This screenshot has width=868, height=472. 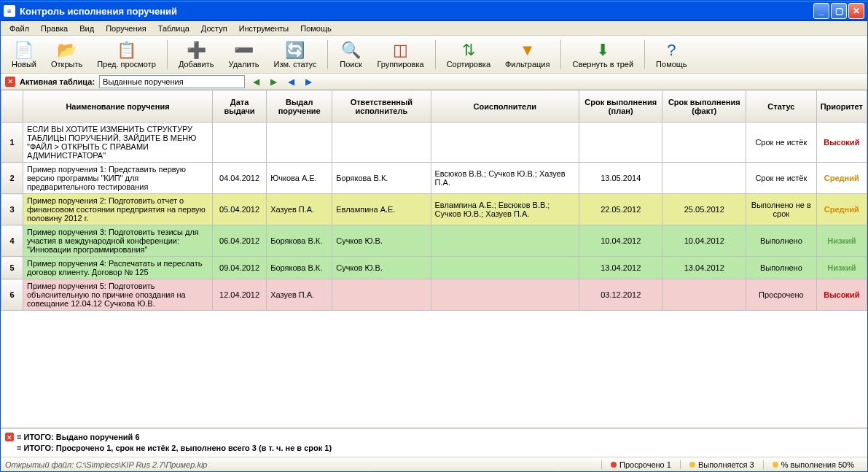 I want to click on table-row: 3Пример поручения 2: Подготовить отчет о…, so click(x=434, y=210).